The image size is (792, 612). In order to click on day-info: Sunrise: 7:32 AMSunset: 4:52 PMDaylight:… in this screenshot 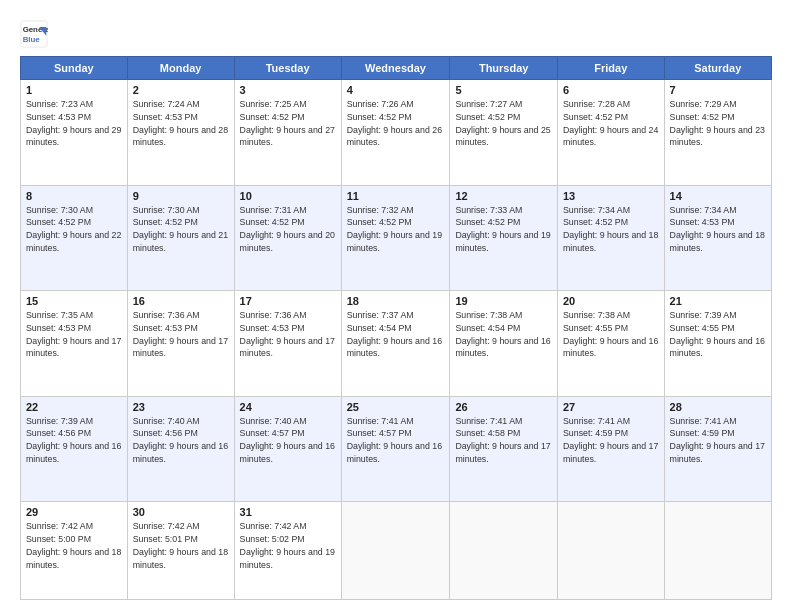, I will do `click(396, 230)`.